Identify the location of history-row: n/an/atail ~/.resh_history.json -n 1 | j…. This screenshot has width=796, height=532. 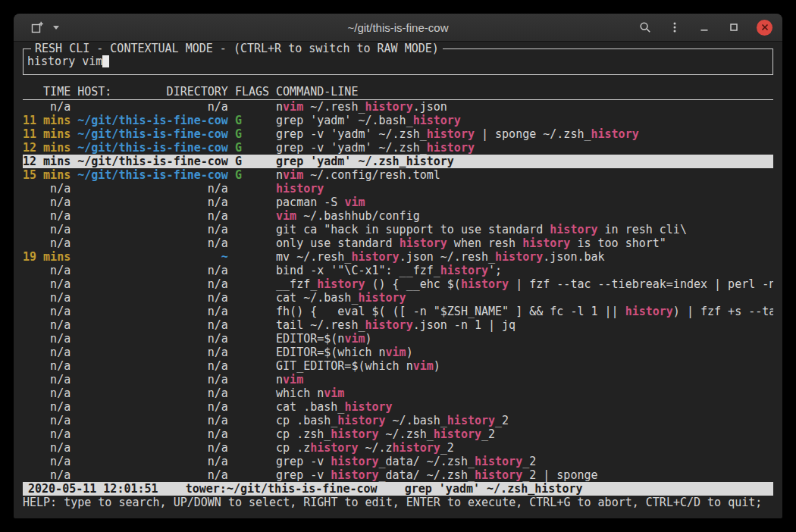
(398, 325).